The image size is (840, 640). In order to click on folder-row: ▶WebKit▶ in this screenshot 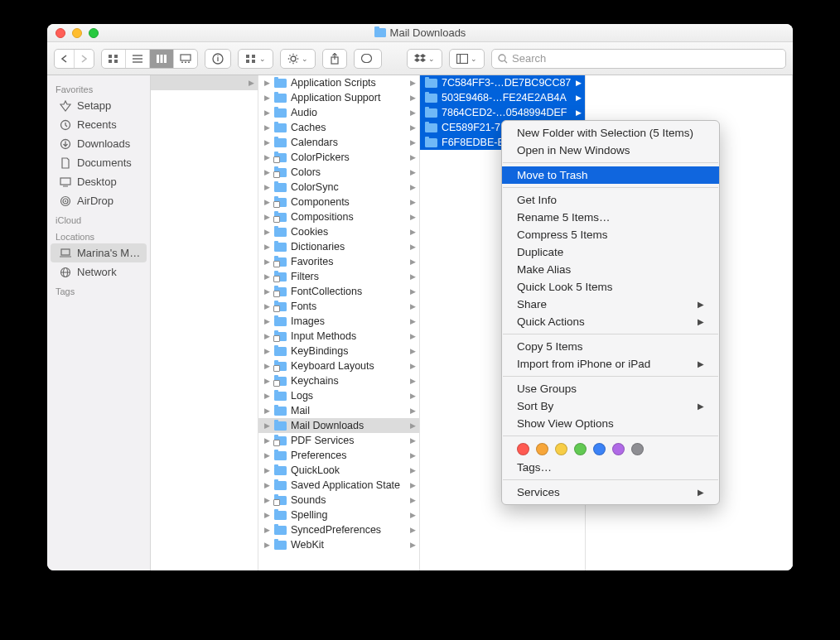, I will do `click(339, 545)`.